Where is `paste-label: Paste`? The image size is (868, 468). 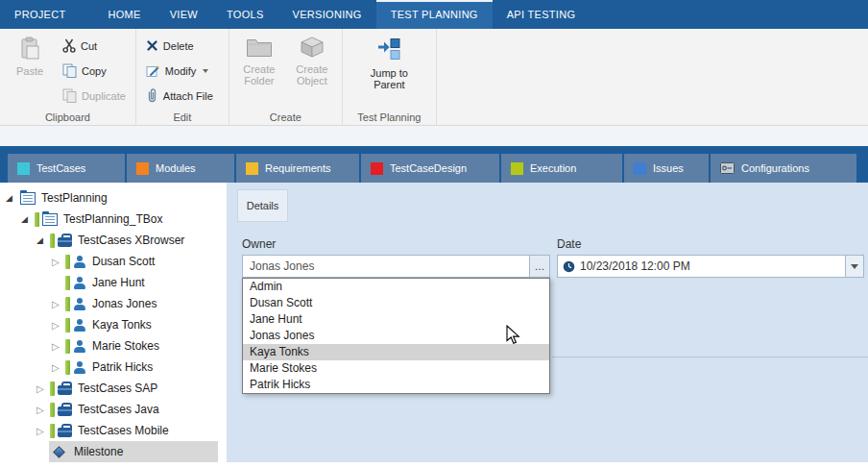
paste-label: Paste is located at coordinates (30, 71).